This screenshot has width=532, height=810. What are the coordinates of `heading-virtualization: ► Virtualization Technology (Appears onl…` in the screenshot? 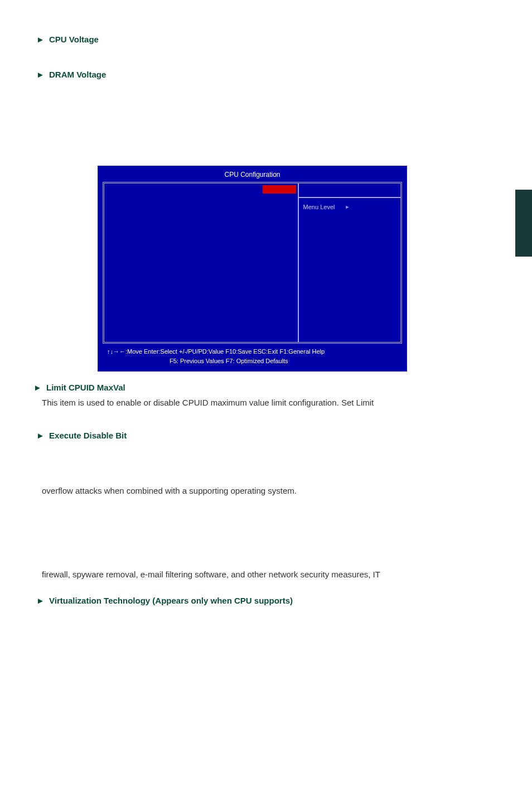 It's located at (266, 600).